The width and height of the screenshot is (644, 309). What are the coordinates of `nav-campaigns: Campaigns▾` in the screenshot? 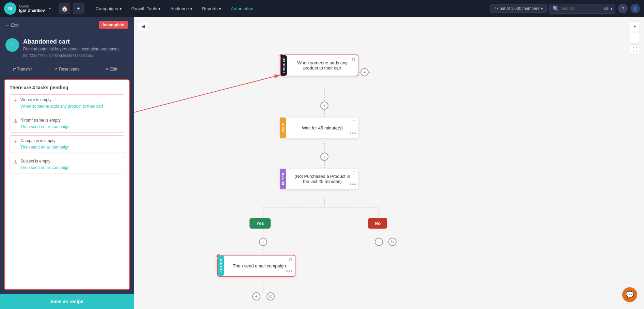 It's located at (109, 9).